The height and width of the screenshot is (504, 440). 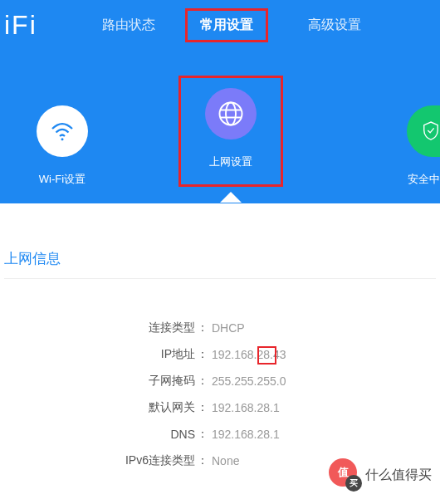 What do you see at coordinates (220, 328) in the screenshot?
I see `row-conn-type: 连接类型 ： DHCP` at bounding box center [220, 328].